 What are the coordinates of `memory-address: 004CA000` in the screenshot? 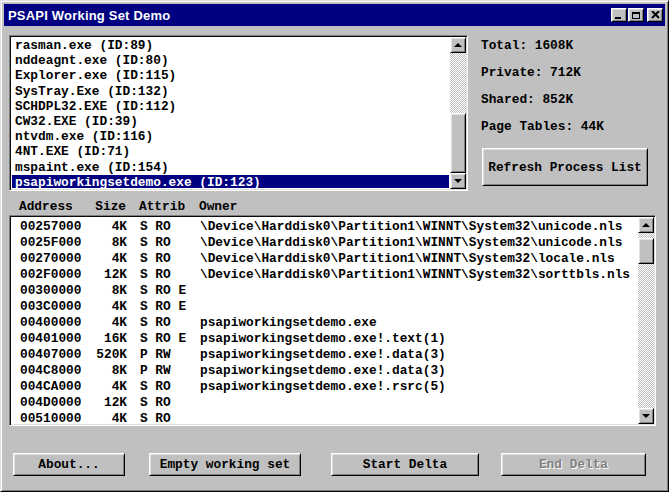 It's located at (52, 387).